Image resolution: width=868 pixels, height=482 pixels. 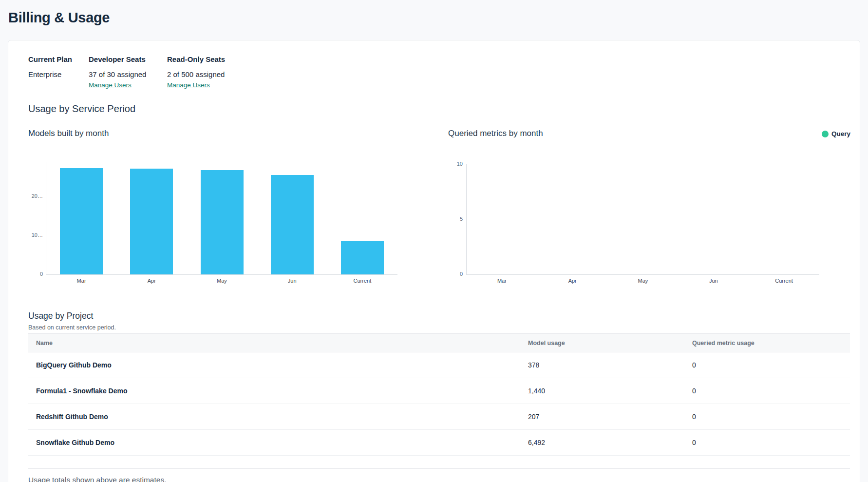 I want to click on metrics-chart-bars, so click(x=643, y=219).